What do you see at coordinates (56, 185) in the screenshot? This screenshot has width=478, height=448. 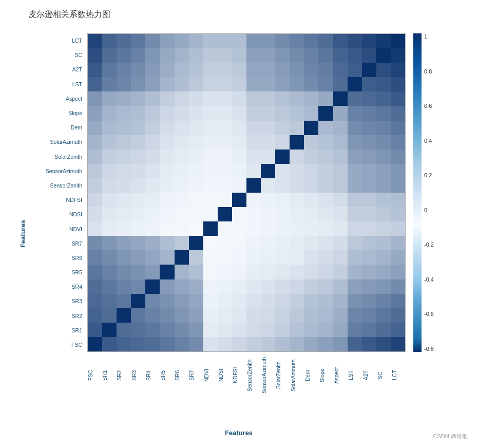 I see `y-label: SensorZenith` at bounding box center [56, 185].